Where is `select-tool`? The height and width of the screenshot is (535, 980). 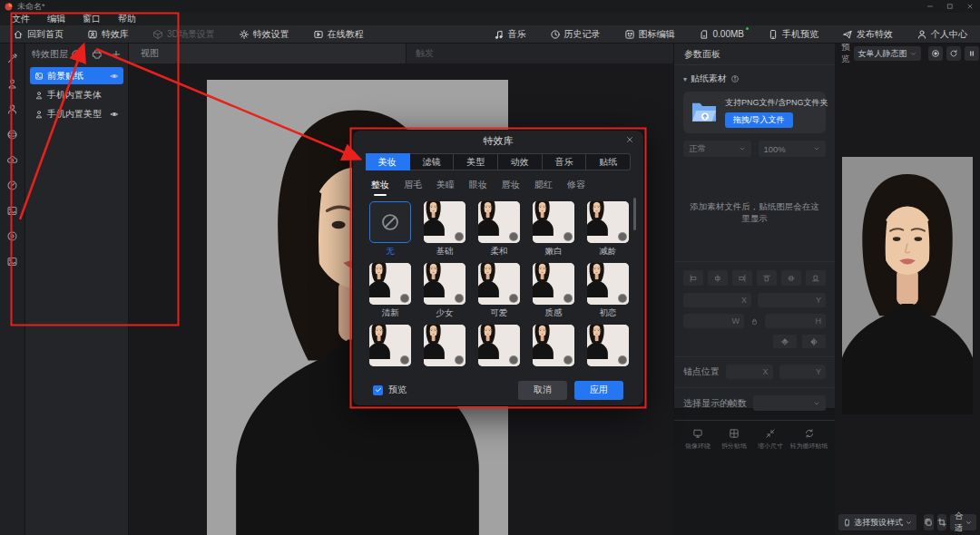 select-tool is located at coordinates (13, 58).